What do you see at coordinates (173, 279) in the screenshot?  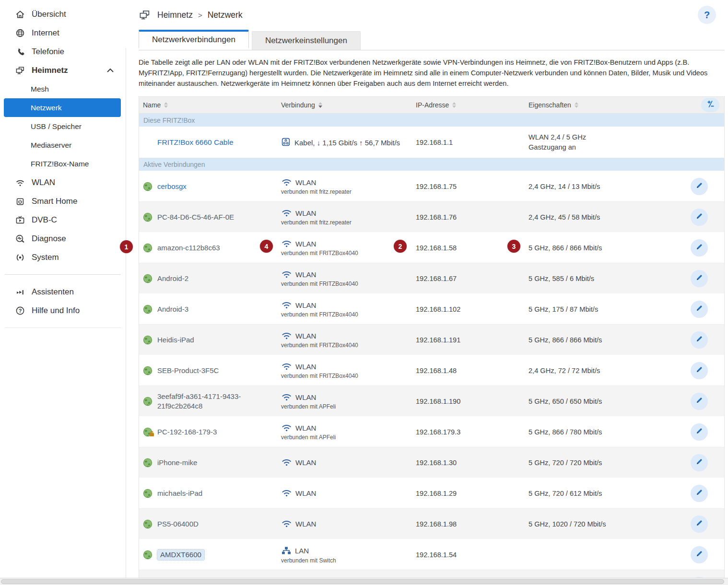 I see `device-name: Android-2` at bounding box center [173, 279].